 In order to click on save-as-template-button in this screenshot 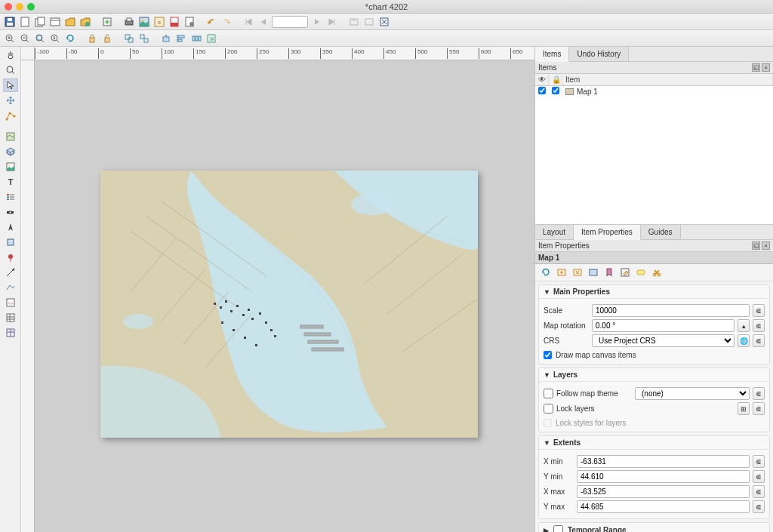, I will do `click(85, 21)`.